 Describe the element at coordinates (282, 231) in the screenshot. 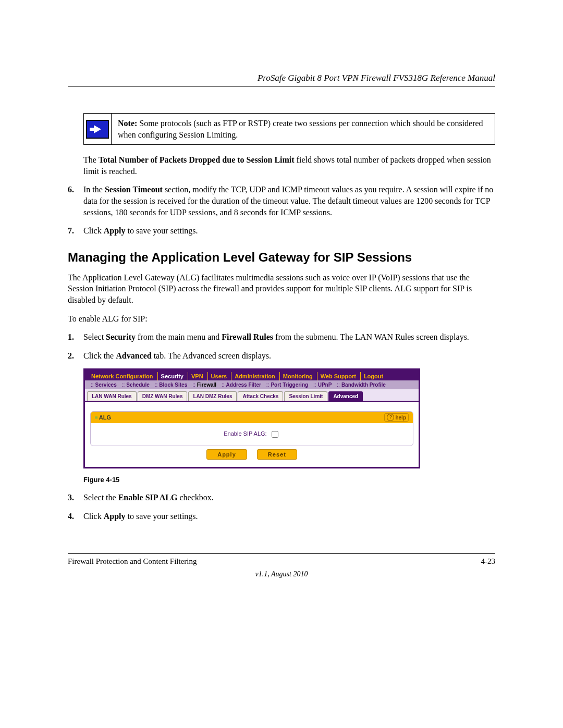

I see `step-7: 7. Click Apply to save your settings.` at that location.